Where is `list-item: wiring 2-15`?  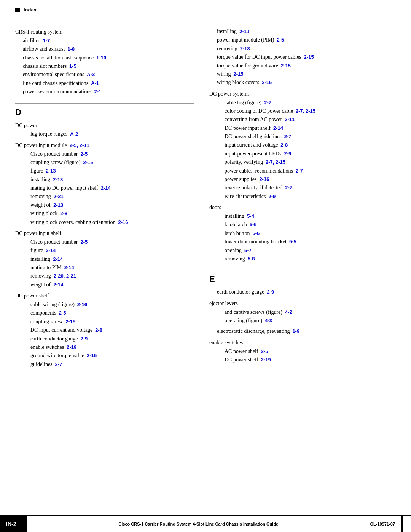
list-item: wiring 2-15 is located at coordinates (306, 74).